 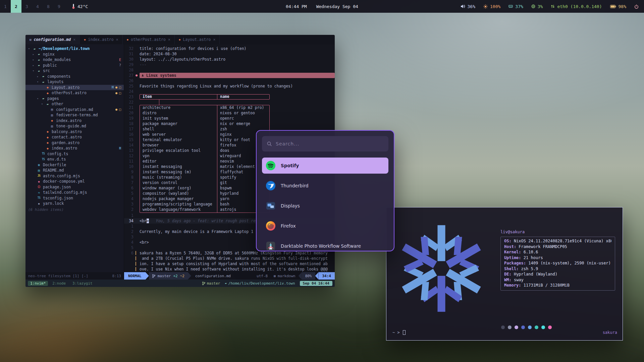 I want to click on volume-module: 36%, so click(x=468, y=7).